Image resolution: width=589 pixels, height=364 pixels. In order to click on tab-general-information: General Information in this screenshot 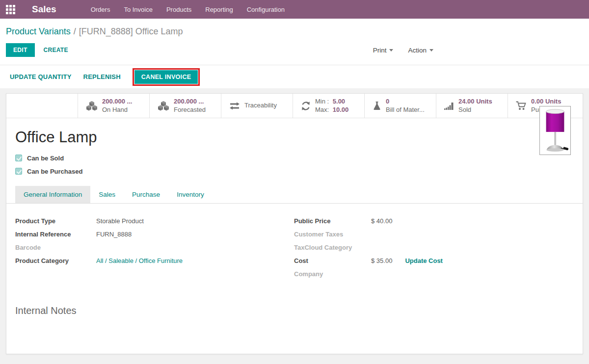, I will do `click(53, 194)`.